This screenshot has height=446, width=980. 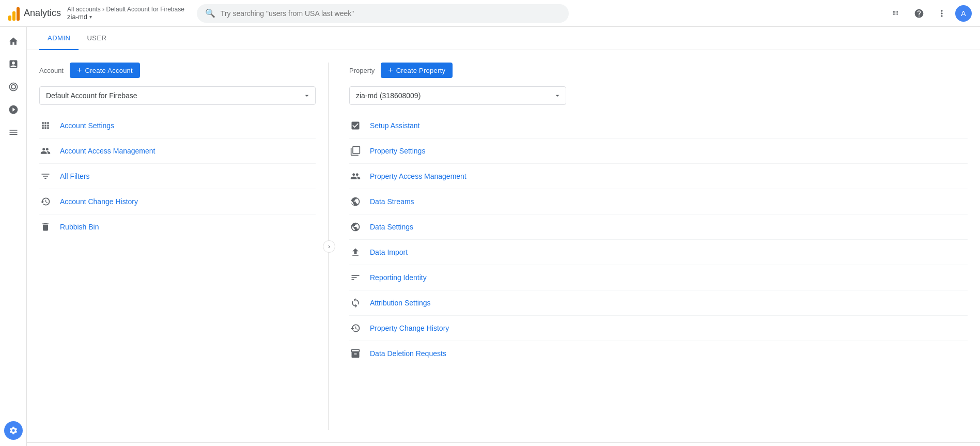 I want to click on data-streams-icon, so click(x=355, y=202).